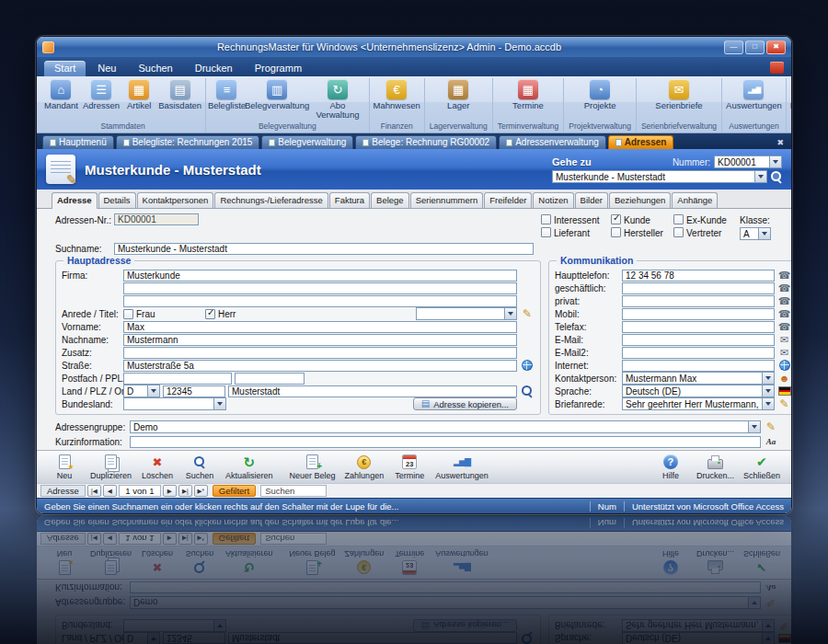 The image size is (828, 644). I want to click on doc-tab-adressen: Adressen, so click(641, 142).